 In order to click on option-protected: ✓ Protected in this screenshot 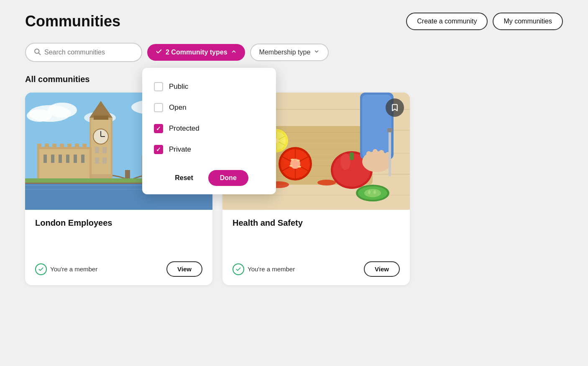, I will do `click(209, 129)`.